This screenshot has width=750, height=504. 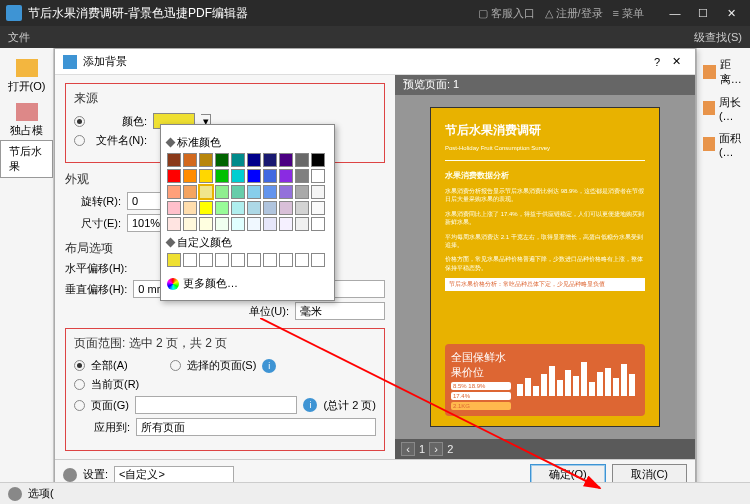 What do you see at coordinates (248, 260) in the screenshot?
I see `custom-colors-grid` at bounding box center [248, 260].